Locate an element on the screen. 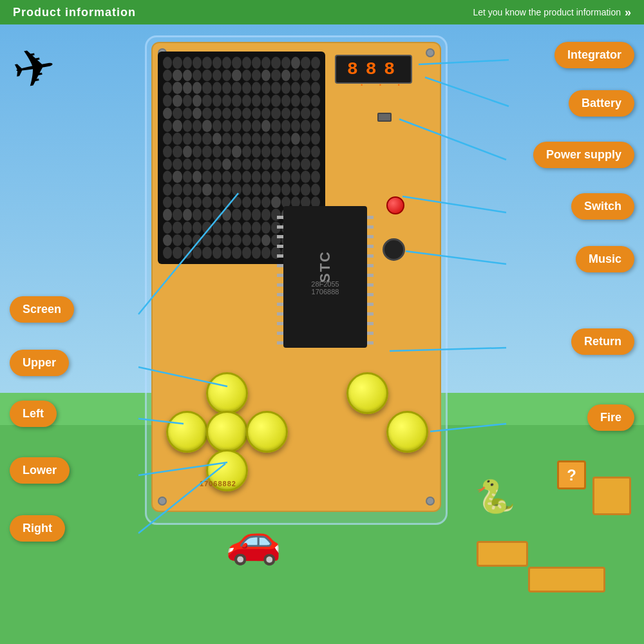  score-digit-1: 8 is located at coordinates (353, 70).